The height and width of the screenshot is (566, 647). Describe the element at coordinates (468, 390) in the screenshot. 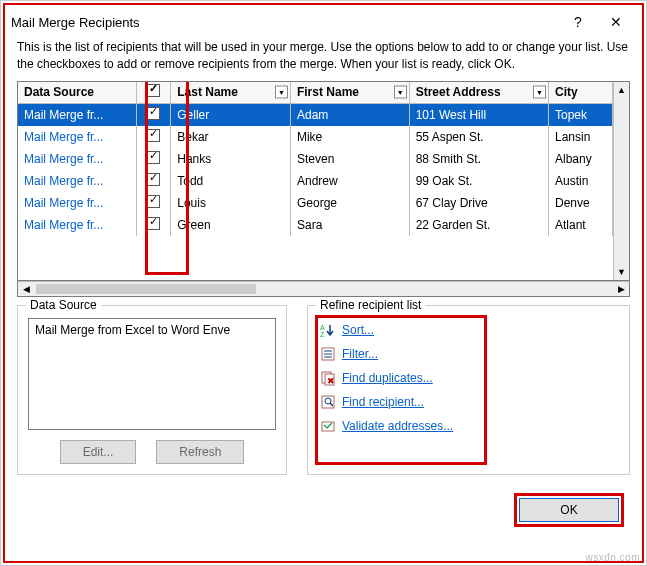

I see `refine-recipient-list-group: Refine recipient list AZ Sort... Filter.…` at that location.